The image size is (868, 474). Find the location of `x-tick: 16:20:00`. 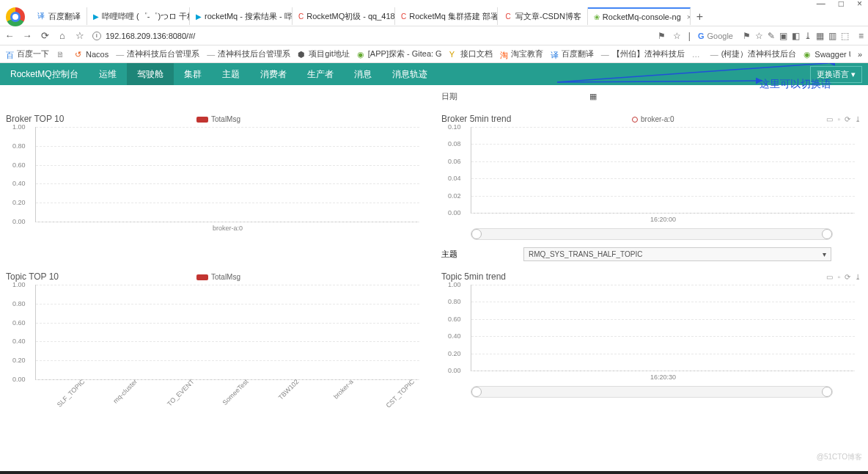

x-tick: 16:20:00 is located at coordinates (663, 219).